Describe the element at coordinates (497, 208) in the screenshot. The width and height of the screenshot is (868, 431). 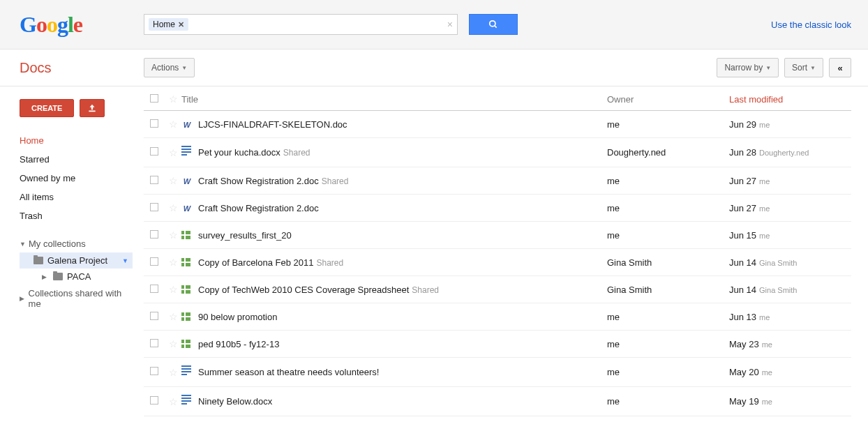
I see `table-row: ☆WCraft Show Registration 2.docmeJun 27m…` at that location.